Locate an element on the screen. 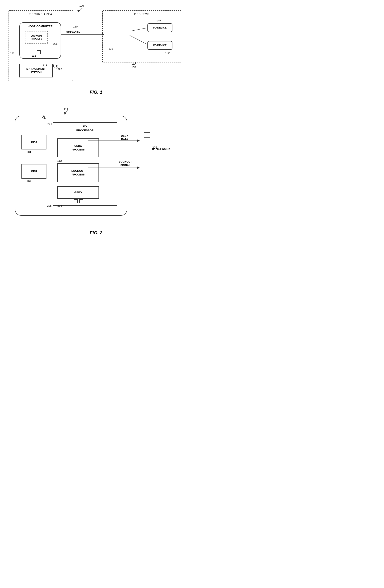  ref-111-fig1: 111 is located at coordinates (12, 53).